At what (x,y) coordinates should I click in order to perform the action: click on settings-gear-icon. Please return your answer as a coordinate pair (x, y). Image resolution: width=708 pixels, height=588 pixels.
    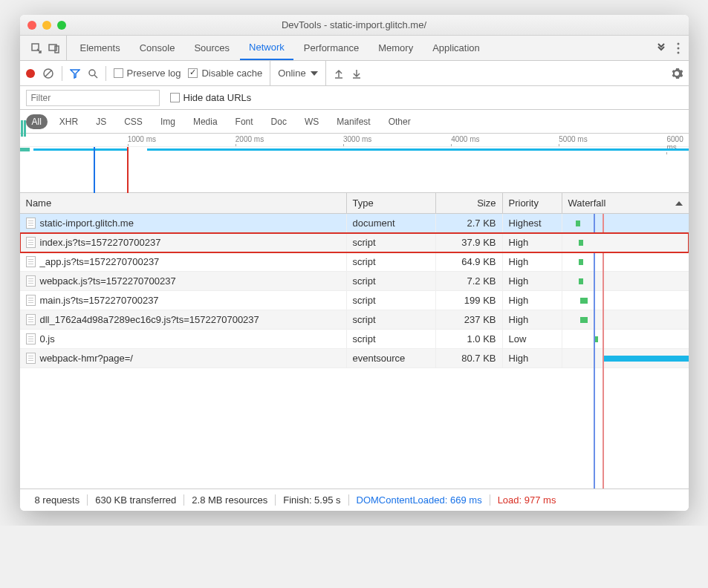
    Looking at the image, I should click on (677, 74).